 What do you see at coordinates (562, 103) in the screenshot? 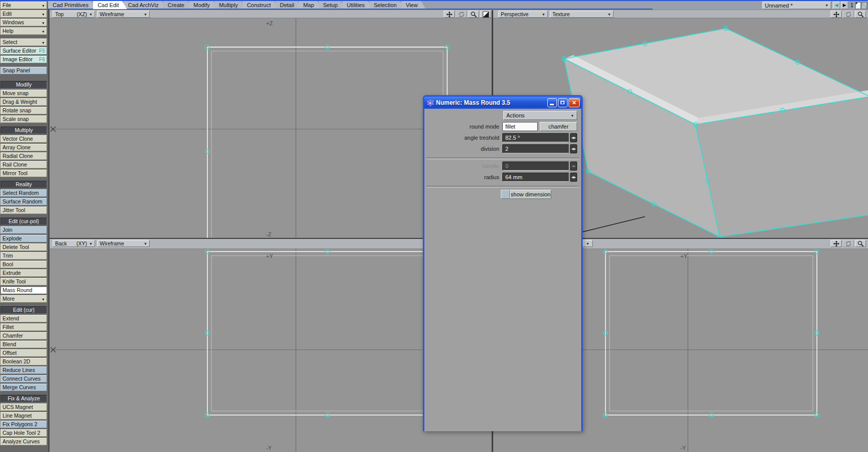
I see `maximize-button` at bounding box center [562, 103].